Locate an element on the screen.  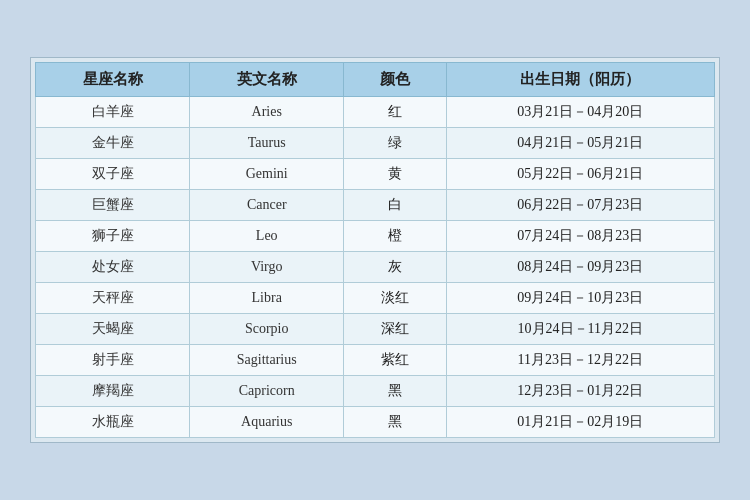
cell-english-name: Taurus is located at coordinates (267, 144).